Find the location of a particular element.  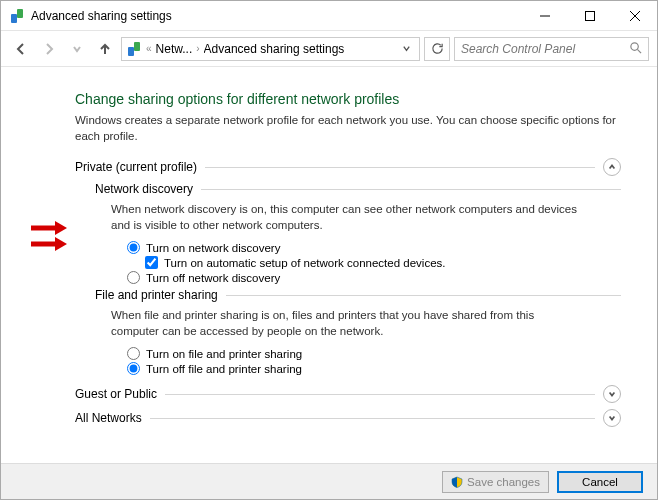

back-button is located at coordinates (21, 49).